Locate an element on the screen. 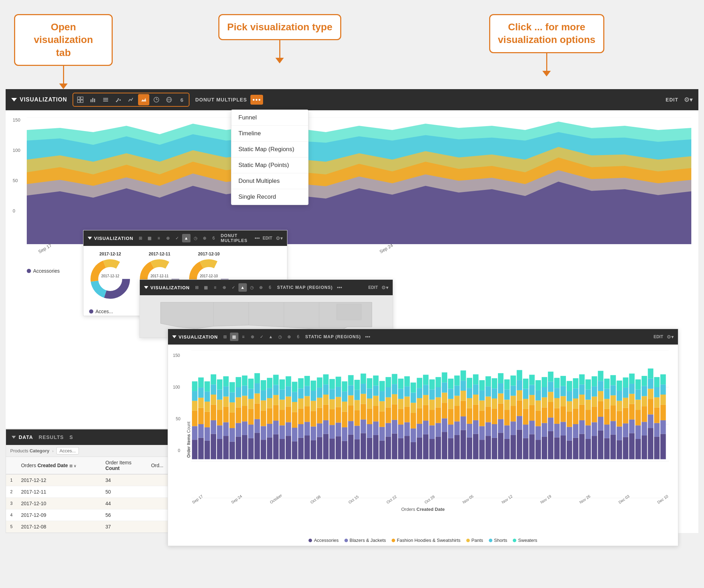  edit-button: EDIT is located at coordinates (672, 100).